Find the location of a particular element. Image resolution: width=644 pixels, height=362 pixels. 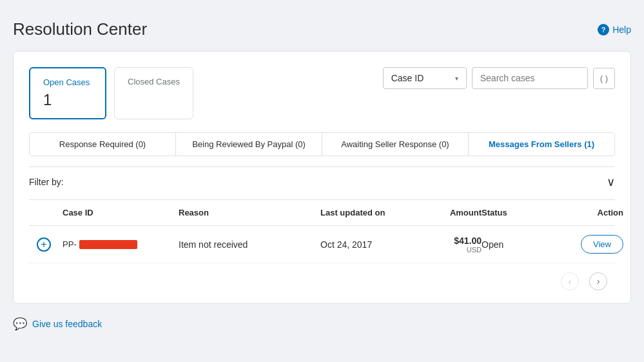

being-reviewed-label: Being Reviewed By Paypal (0) is located at coordinates (249, 145).